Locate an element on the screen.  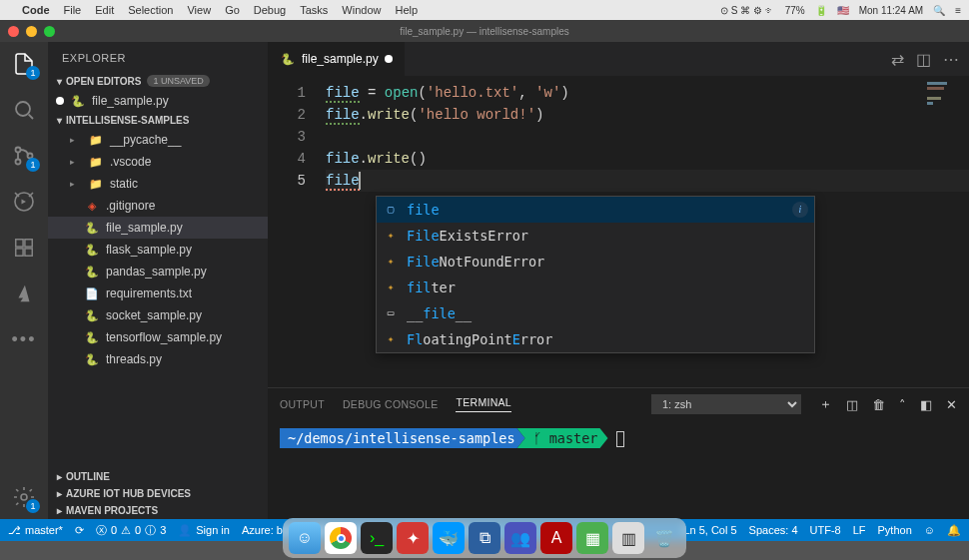
function-icon: ✦ is located at coordinates (391, 287).